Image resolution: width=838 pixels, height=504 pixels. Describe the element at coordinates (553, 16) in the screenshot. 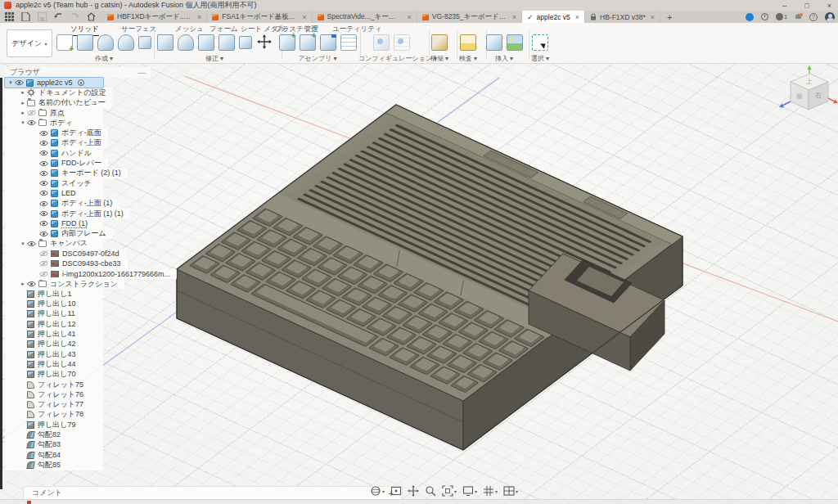

I see `document-tab-5: ✓apple2c v5×` at that location.